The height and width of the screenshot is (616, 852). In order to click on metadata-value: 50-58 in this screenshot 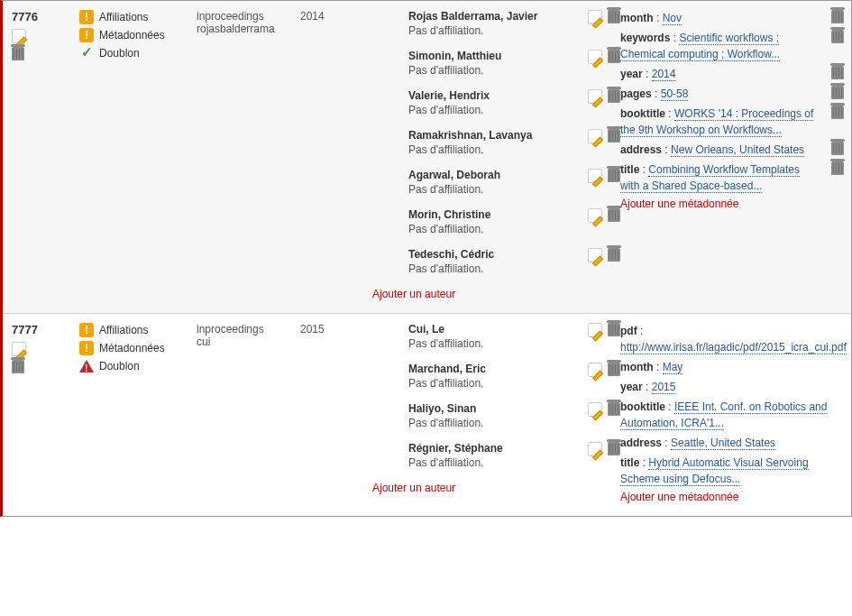, I will do `click(674, 94)`.